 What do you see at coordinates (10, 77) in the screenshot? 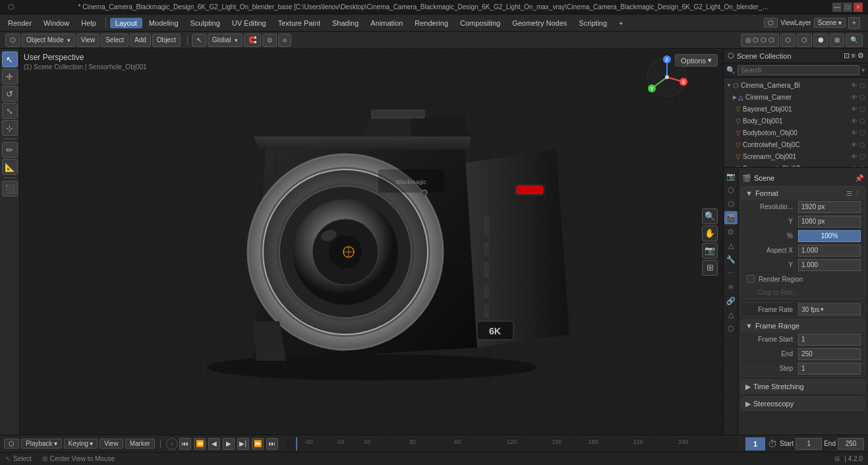
I see `move-tool: ✛` at bounding box center [10, 77].